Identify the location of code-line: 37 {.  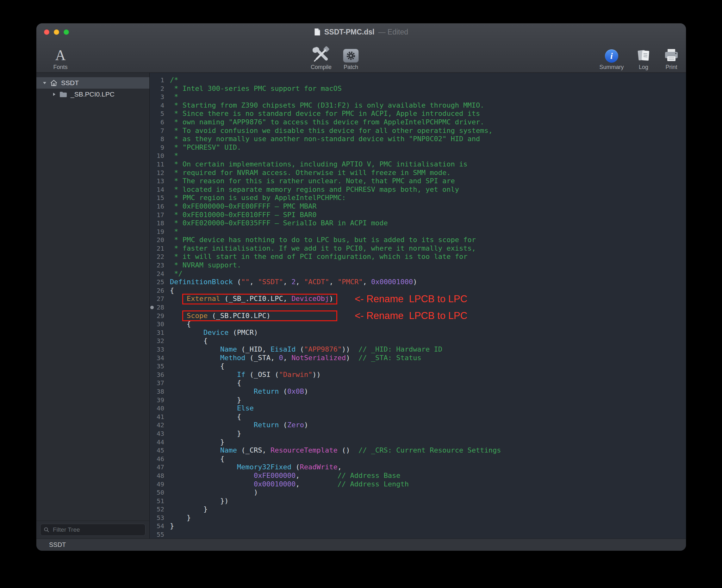
(418, 383).